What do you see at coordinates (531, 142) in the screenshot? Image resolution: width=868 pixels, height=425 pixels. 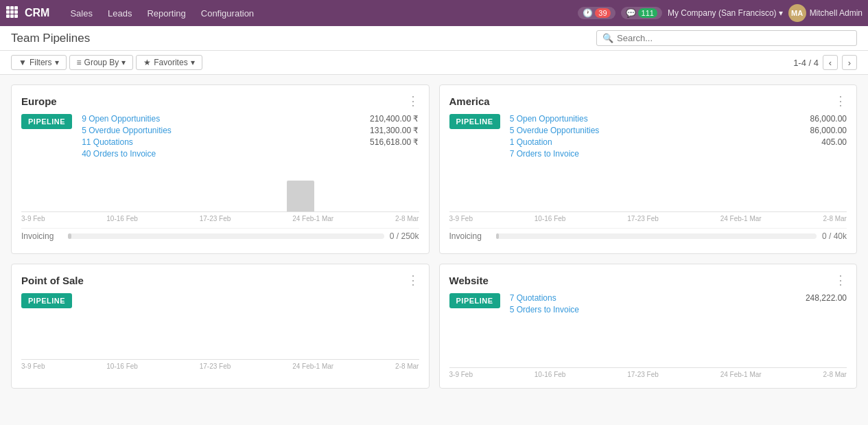 I see `stat-link: 1 Quotation` at bounding box center [531, 142].